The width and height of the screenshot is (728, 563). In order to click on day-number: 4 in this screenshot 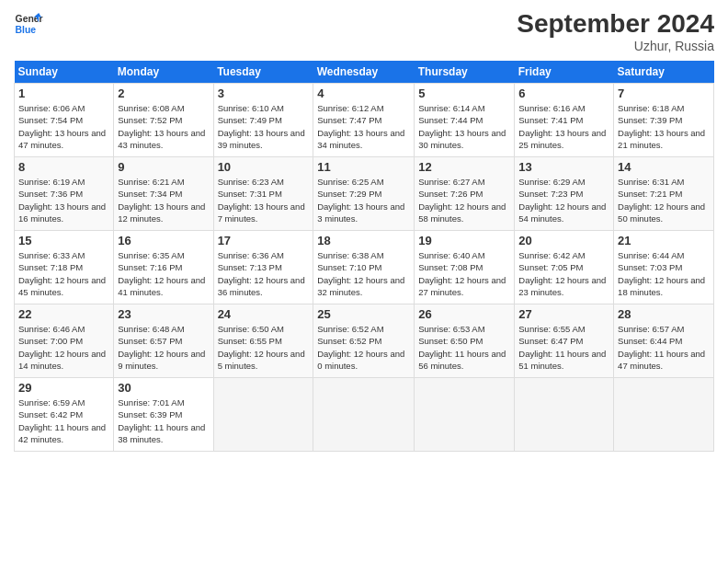, I will do `click(364, 94)`.